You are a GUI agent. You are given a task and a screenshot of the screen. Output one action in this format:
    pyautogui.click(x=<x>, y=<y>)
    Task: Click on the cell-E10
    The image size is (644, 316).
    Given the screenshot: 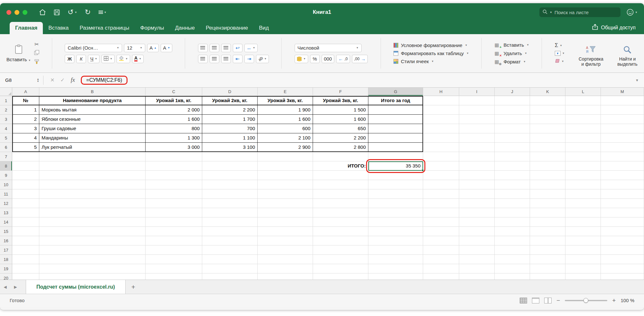 What is the action you would take?
    pyautogui.click(x=285, y=185)
    